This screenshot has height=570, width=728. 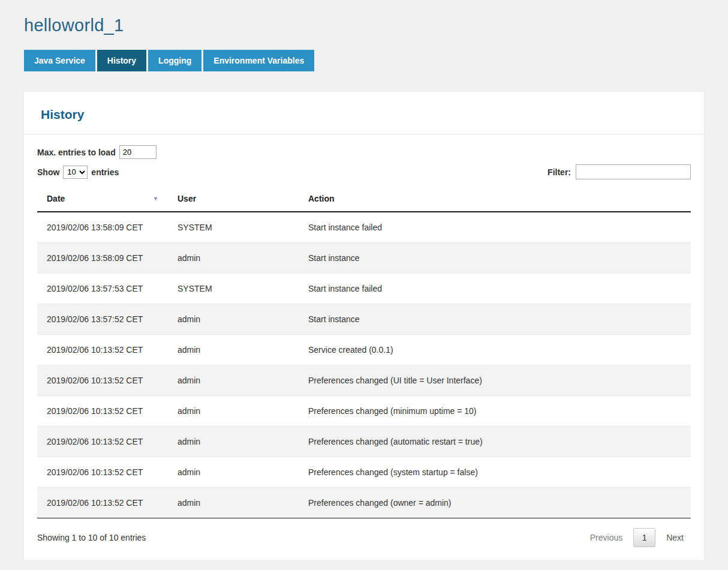 What do you see at coordinates (364, 115) in the screenshot?
I see `panel-heading: History` at bounding box center [364, 115].